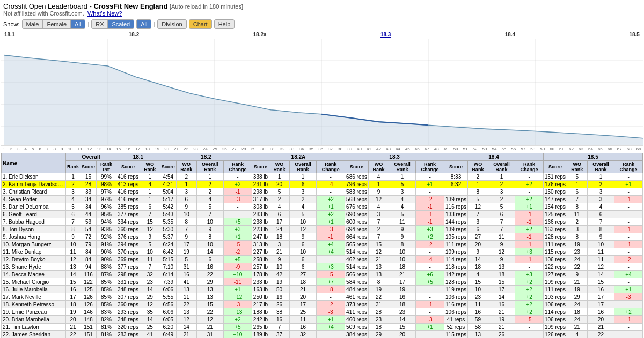  I want to click on cell-182a-rc: -3, so click(331, 230).